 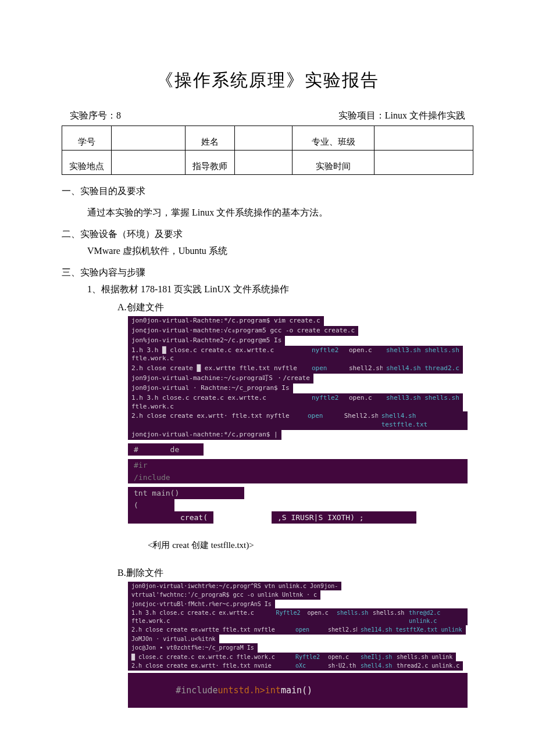 I want to click on code-line: tnt main(), so click(x=186, y=493).